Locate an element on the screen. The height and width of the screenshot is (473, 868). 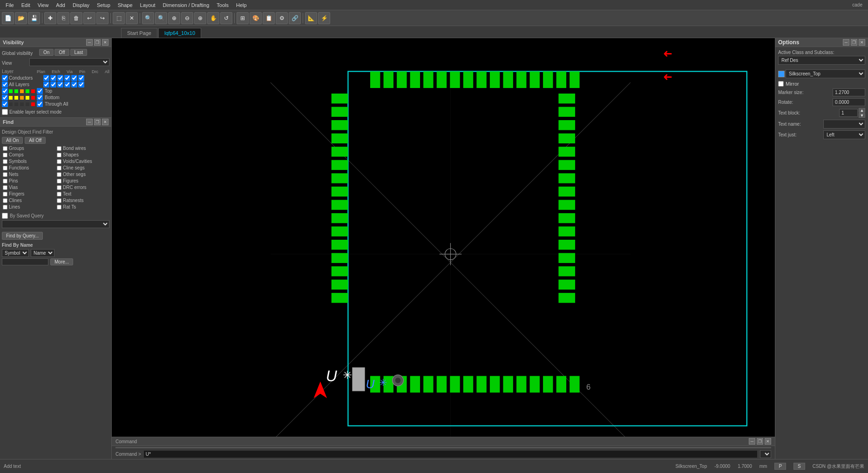
find-drc-errors-check is located at coordinates (59, 188).